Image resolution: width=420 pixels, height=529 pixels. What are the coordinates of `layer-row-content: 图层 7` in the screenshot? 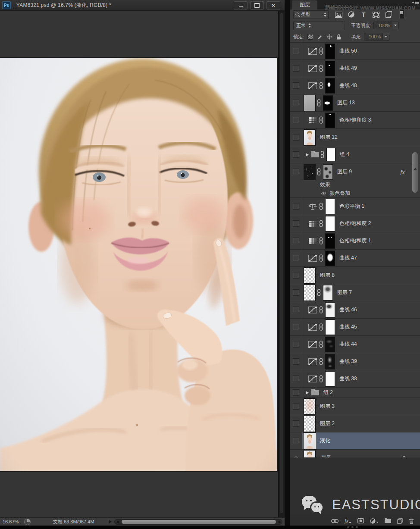 It's located at (361, 292).